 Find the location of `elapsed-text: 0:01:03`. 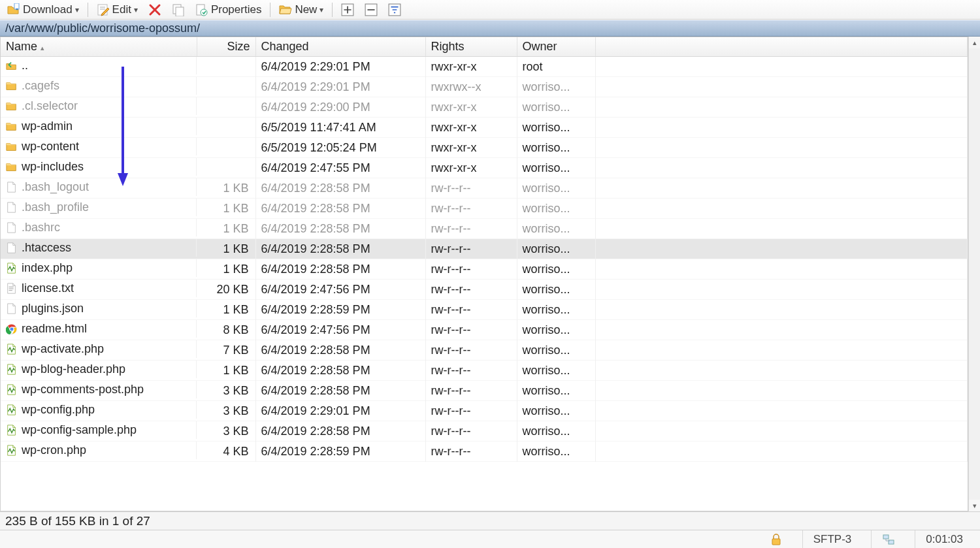

elapsed-text: 0:01:03 is located at coordinates (945, 540).